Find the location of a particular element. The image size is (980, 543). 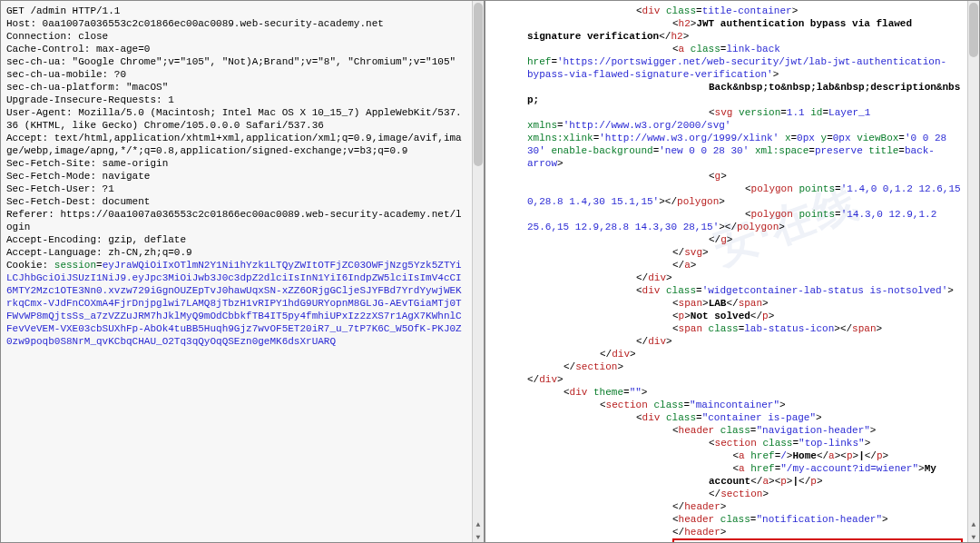

right-scrollbar: ▲▼ is located at coordinates (973, 272).